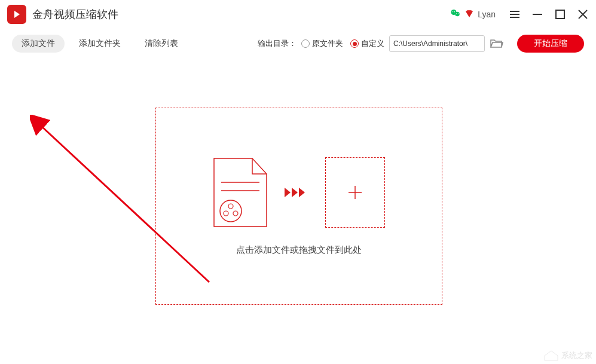 This screenshot has height=364, width=596. Describe the element at coordinates (355, 192) in the screenshot. I see `plus-icon` at that location.